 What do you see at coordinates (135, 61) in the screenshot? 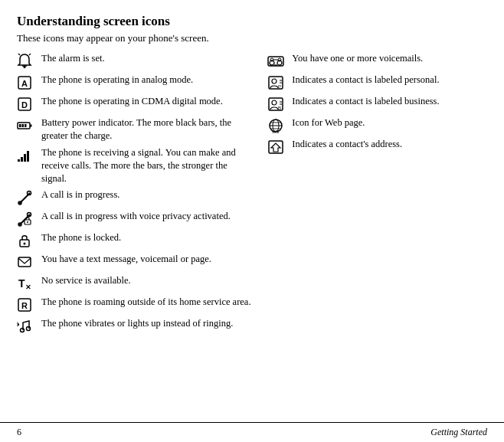
I see `list-item: The alarm is set.` at bounding box center [135, 61].